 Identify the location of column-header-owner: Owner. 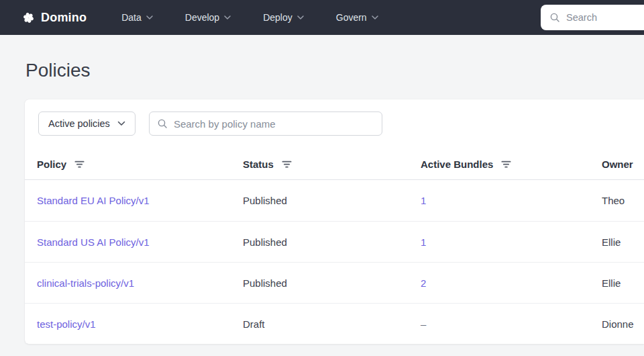
(623, 164).